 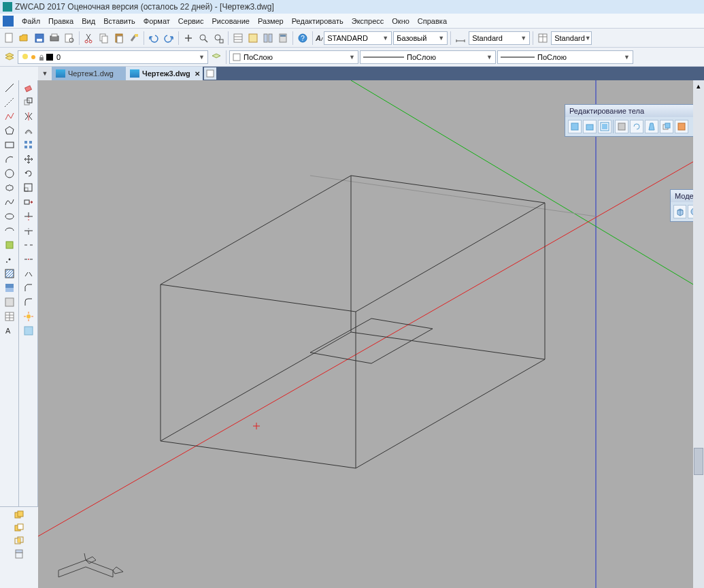 What do you see at coordinates (29, 331) in the screenshot?
I see `properties-panel-icon` at bounding box center [29, 331].